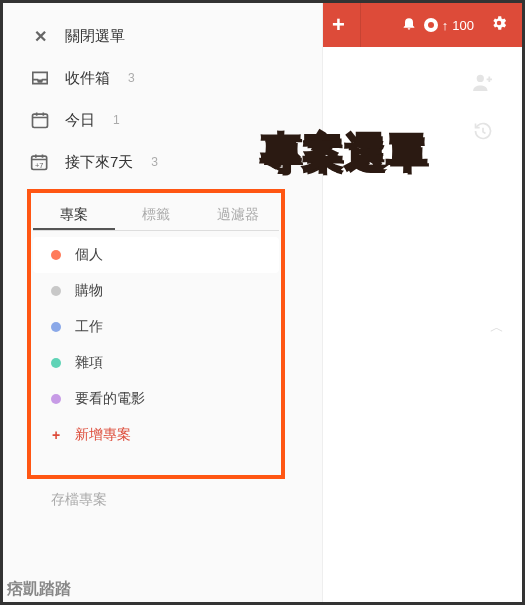 The image size is (525, 605). Describe the element at coordinates (40, 120) in the screenshot. I see `calendar-today-icon` at that location.